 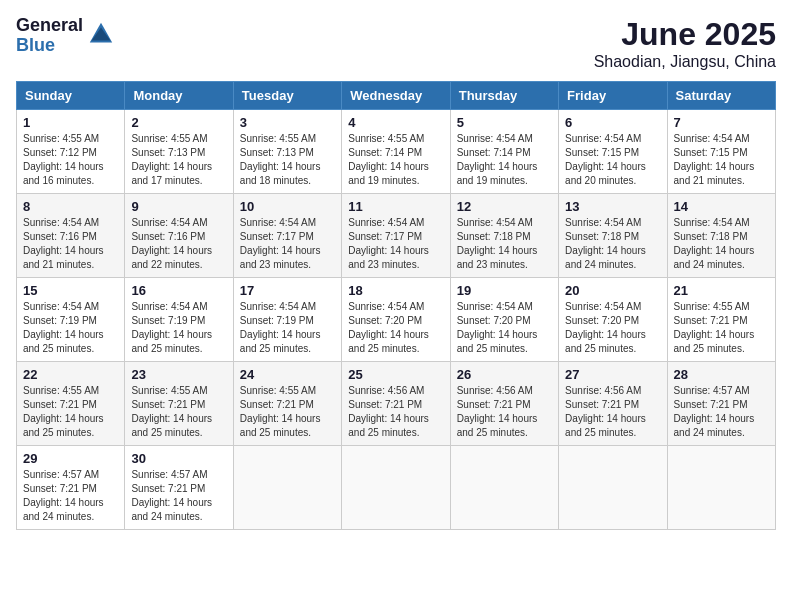 I want to click on day-cell: 8Sunrise: 4:54 AM Sunset: 7:16 PM Daylig…, so click(x=71, y=236).